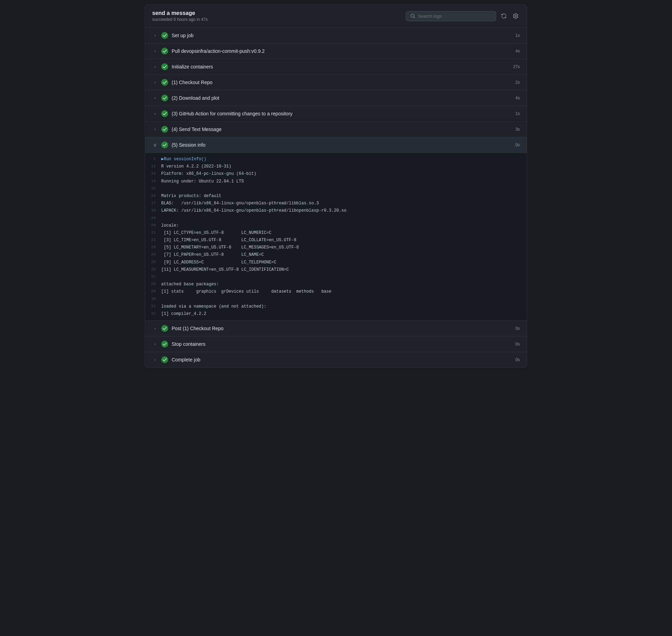  Describe the element at coordinates (180, 13) in the screenshot. I see `page-title: send a message` at that location.